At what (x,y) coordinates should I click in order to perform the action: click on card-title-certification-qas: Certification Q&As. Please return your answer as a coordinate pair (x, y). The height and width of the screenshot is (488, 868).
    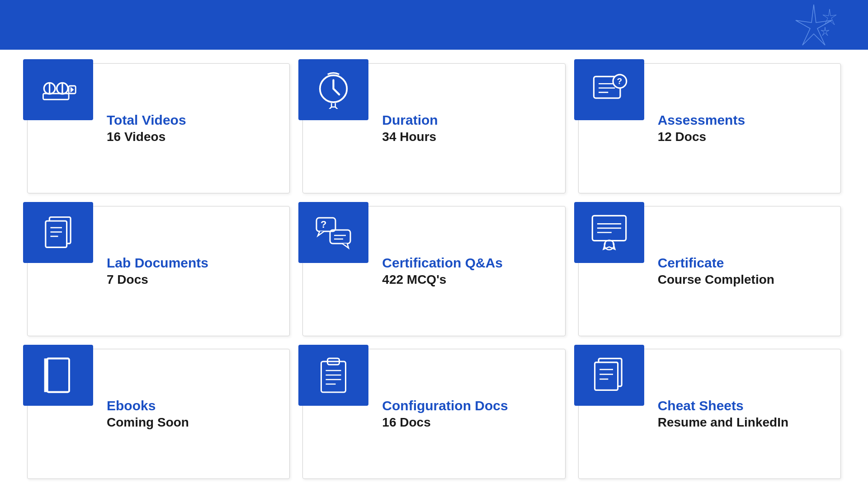
    Looking at the image, I should click on (442, 263).